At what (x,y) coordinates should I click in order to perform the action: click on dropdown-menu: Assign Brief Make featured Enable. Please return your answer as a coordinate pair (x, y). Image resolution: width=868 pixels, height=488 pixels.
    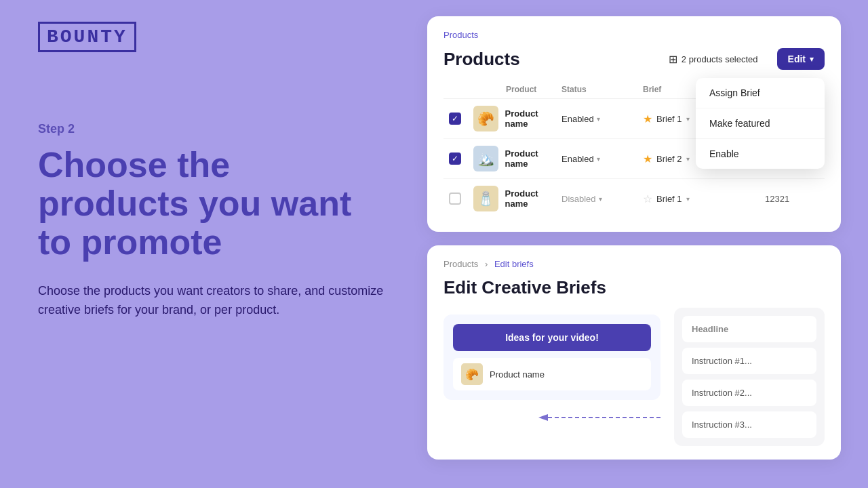
    Looking at the image, I should click on (760, 123).